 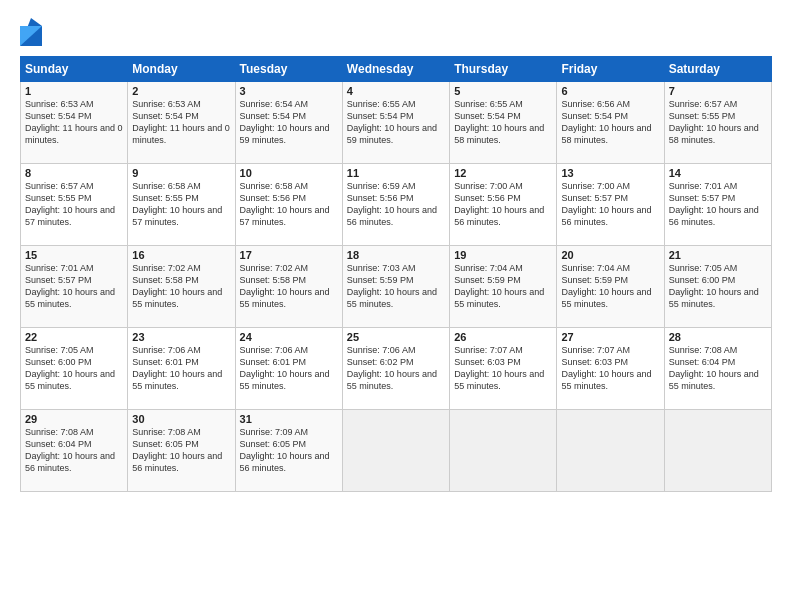 What do you see at coordinates (396, 123) in the screenshot?
I see `calendar-cell: 4 Sunrise: 6:55 AM Sunset: 5:54 PM Dayli…` at bounding box center [396, 123].